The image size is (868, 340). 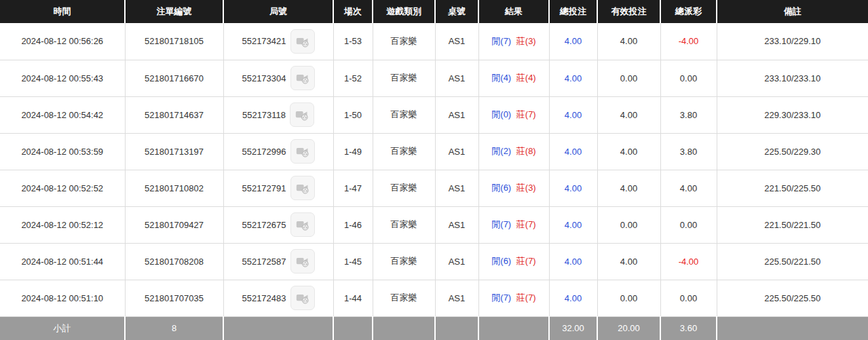 I want to click on subtotal-empty-game-type, so click(x=404, y=328).